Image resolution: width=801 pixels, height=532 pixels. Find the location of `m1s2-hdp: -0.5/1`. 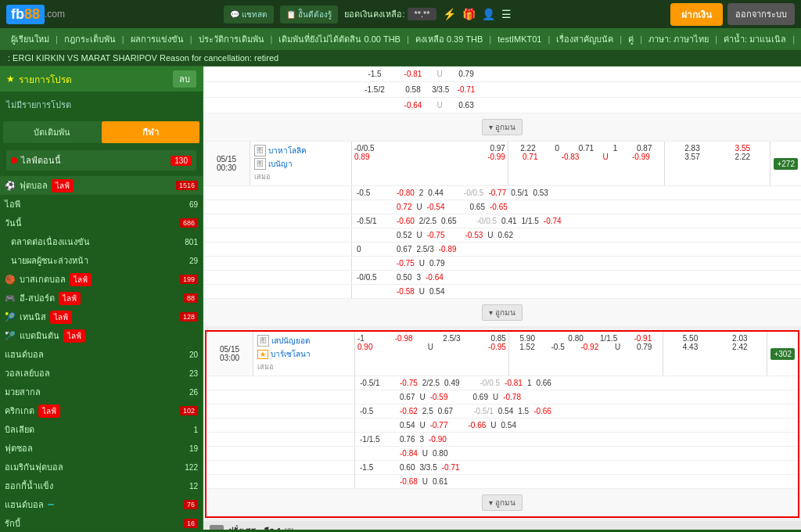

m1s2-hdp: -0.5/1 is located at coordinates (374, 221).